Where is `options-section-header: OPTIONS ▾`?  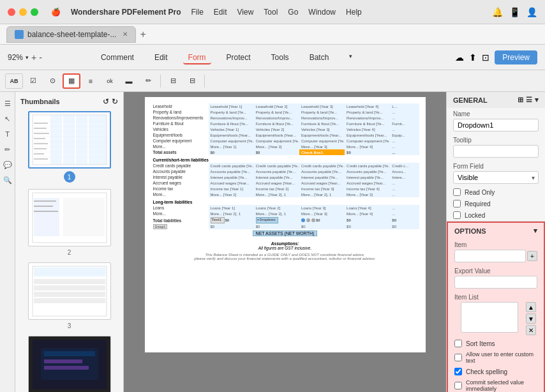 options-section-header: OPTIONS ▾ is located at coordinates (496, 231).